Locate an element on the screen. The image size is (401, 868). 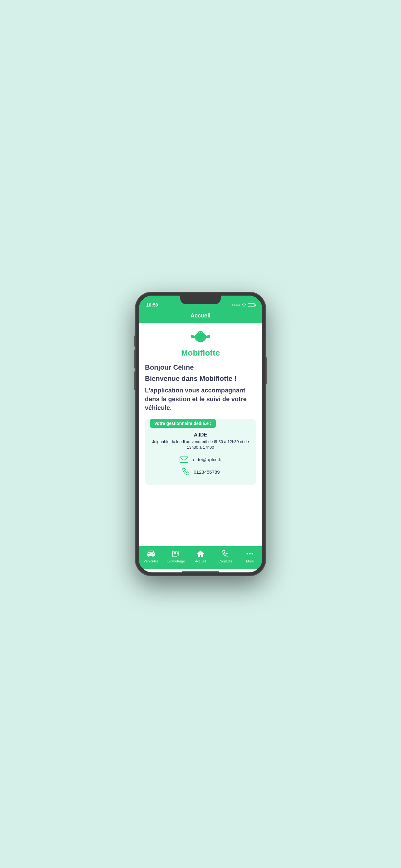
logo-container: Mobiflotte is located at coordinates (201, 344).